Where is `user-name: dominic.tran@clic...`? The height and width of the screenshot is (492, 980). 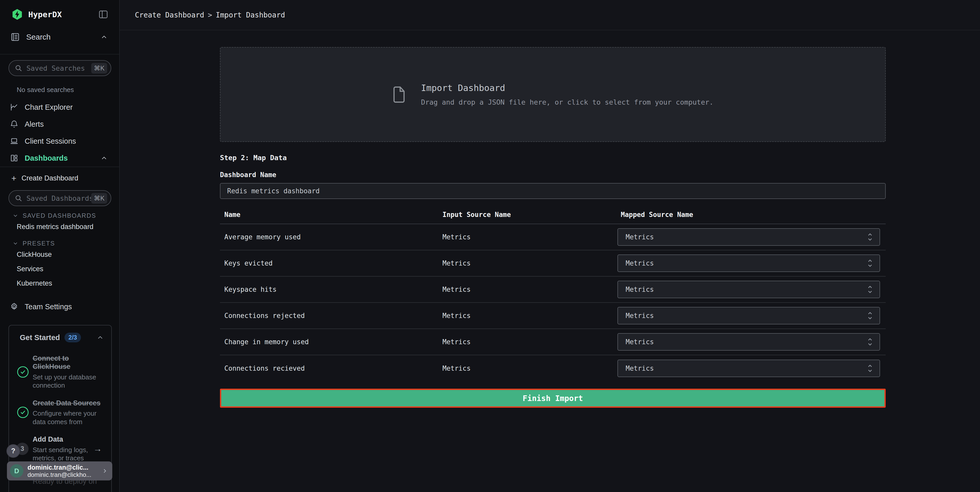 user-name: dominic.tran@clic... is located at coordinates (65, 467).